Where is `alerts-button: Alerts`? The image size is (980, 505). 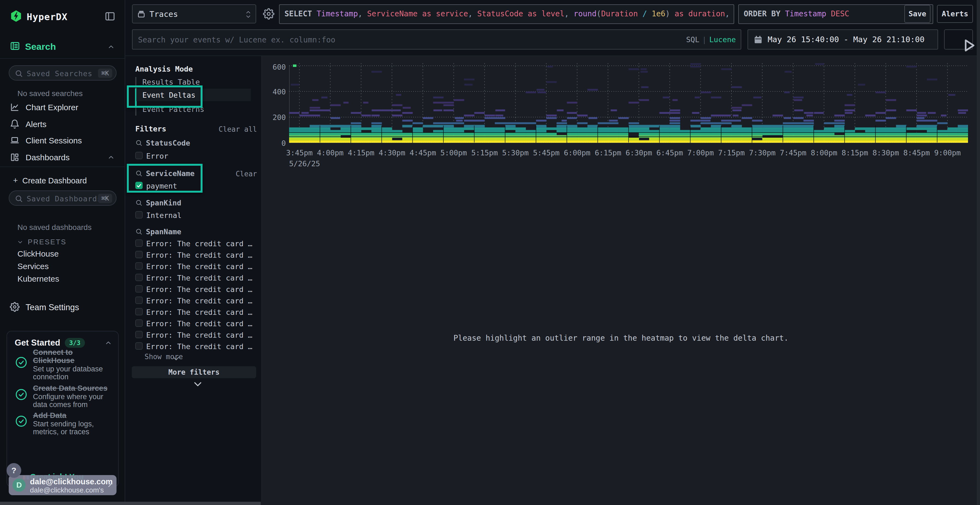
alerts-button: Alerts is located at coordinates (955, 14).